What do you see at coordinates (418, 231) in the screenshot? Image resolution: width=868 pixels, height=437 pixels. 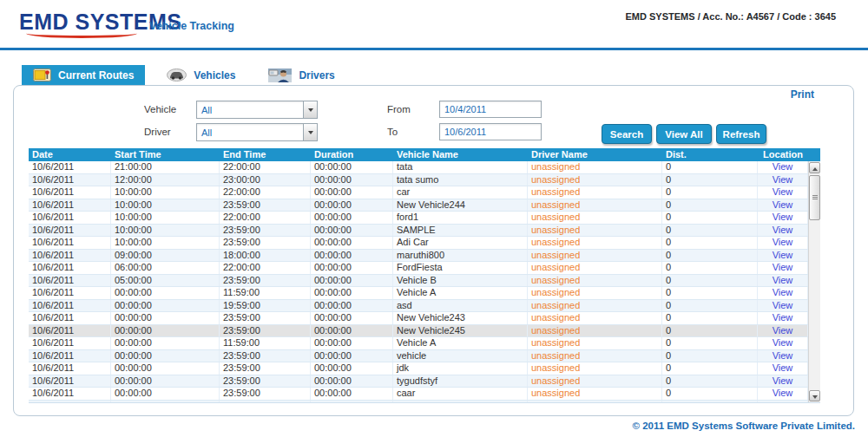 I see `table-row: 10/6/2011 10:00:00 23:59:00 00:00:00 SAM…` at bounding box center [418, 231].